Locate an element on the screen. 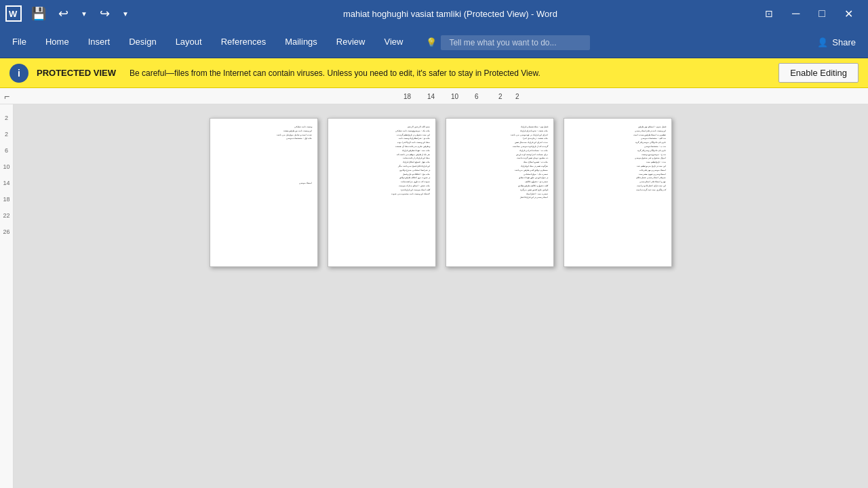  protected-view-label: PROTECTED VIEW is located at coordinates (76, 73).